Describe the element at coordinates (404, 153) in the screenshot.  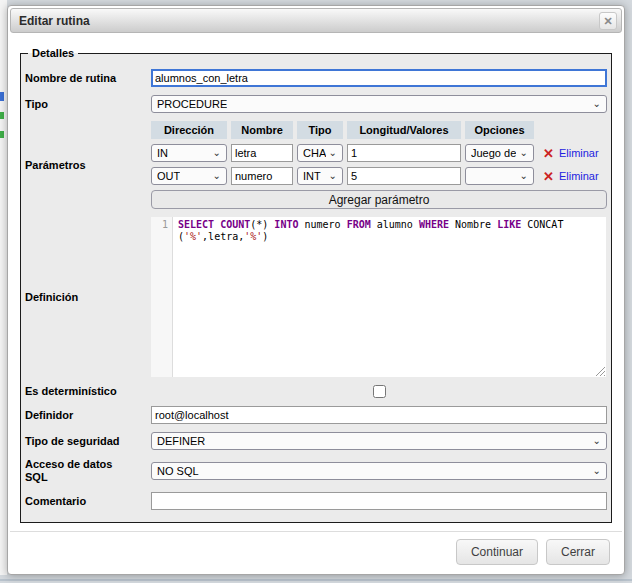
I see `param1-length-input` at that location.